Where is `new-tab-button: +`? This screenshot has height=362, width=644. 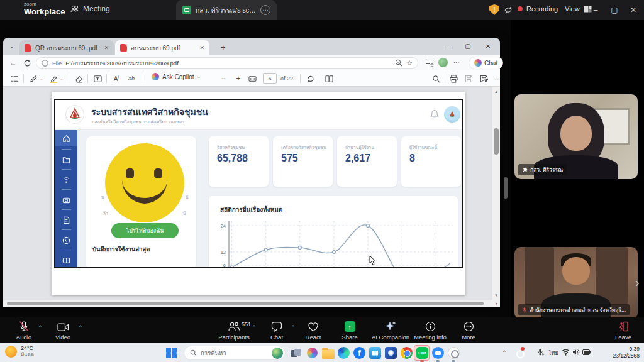 new-tab-button: + is located at coordinates (223, 48).